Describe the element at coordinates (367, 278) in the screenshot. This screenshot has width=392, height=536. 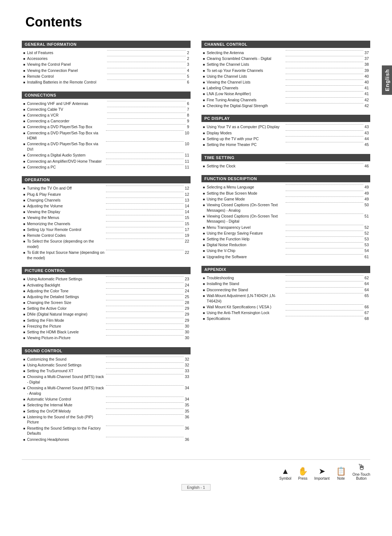
I see `item-page-num: 62` at that location.